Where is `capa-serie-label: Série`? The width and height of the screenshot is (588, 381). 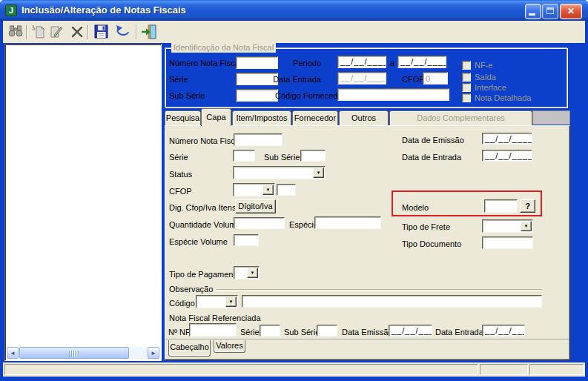 capa-serie-label: Série is located at coordinates (179, 157).